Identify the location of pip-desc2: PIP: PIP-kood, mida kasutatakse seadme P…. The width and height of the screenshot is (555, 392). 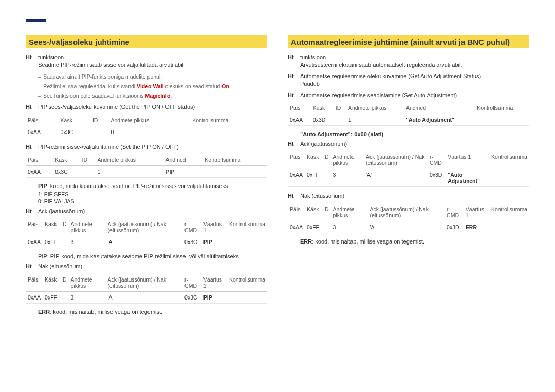
(146, 256).